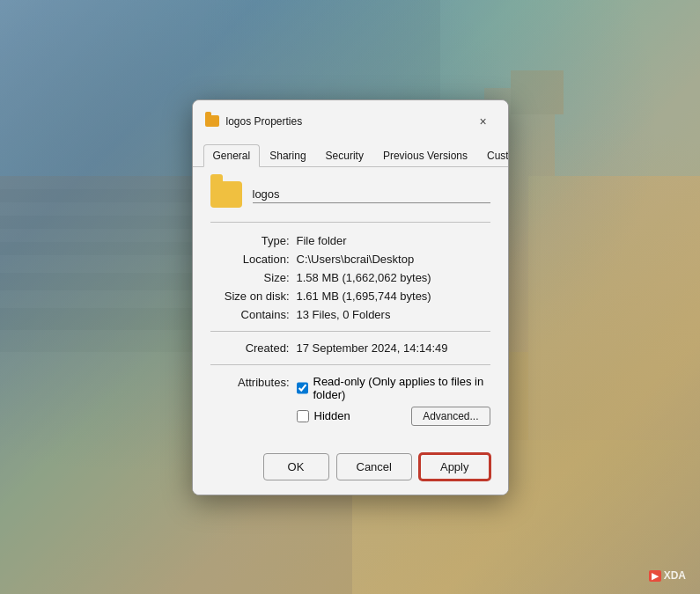  Describe the element at coordinates (365, 278) in the screenshot. I see `prop-value-size: 1.58 MB (1,662,062 bytes)` at that location.